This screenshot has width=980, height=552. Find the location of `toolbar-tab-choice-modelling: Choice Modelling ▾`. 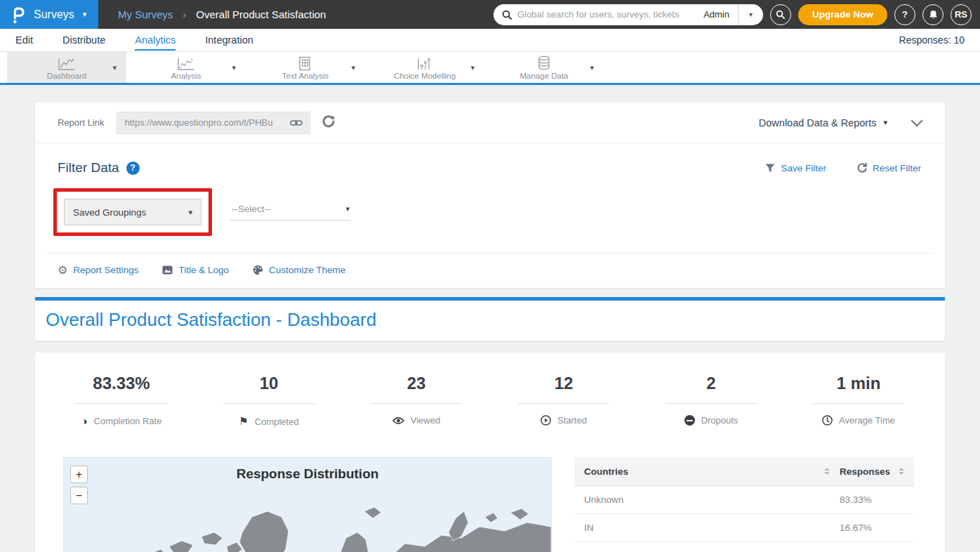

toolbar-tab-choice-modelling: Choice Modelling ▾ is located at coordinates (425, 67).